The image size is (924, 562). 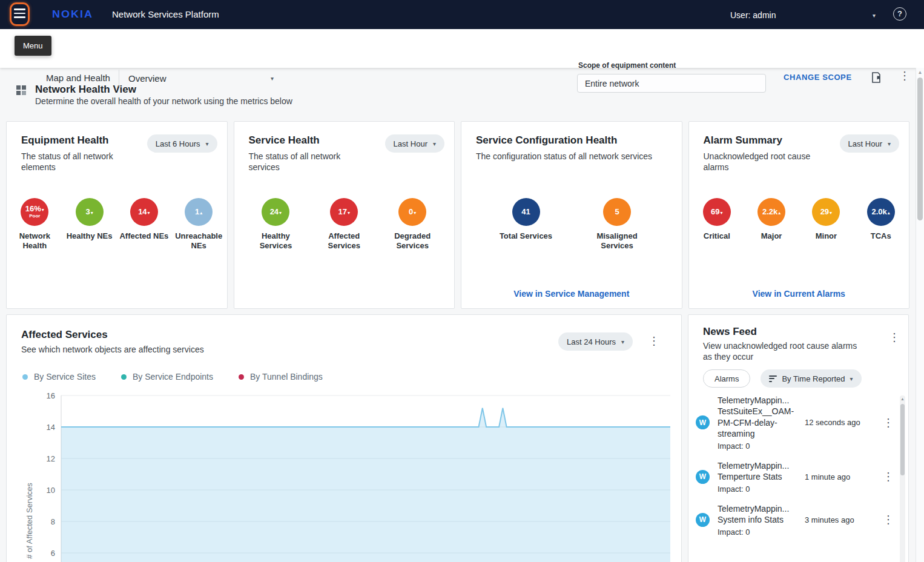 I want to click on view-in-current-alarms-link: View in Current Alarms, so click(x=799, y=294).